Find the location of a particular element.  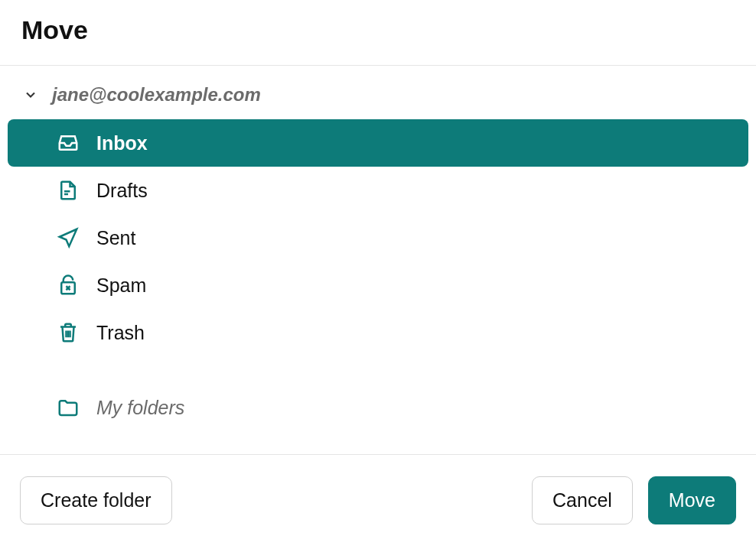

spam-icon is located at coordinates (68, 285).